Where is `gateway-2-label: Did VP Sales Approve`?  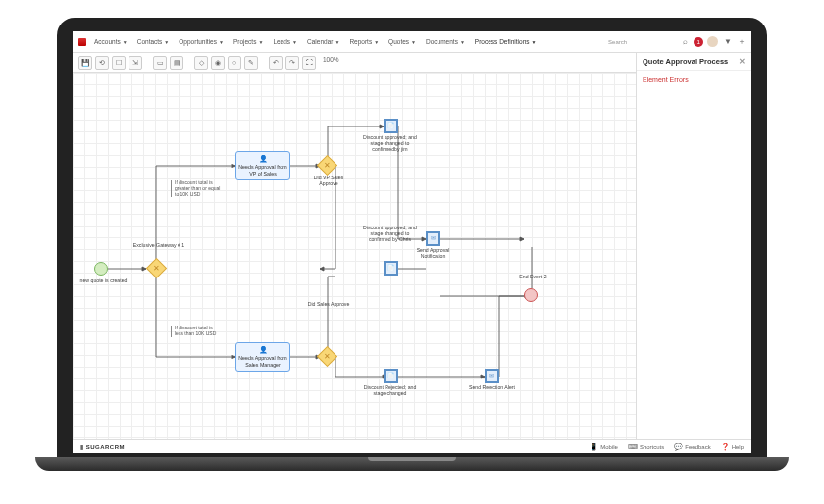 gateway-2-label: Did VP Sales Approve is located at coordinates (329, 181).